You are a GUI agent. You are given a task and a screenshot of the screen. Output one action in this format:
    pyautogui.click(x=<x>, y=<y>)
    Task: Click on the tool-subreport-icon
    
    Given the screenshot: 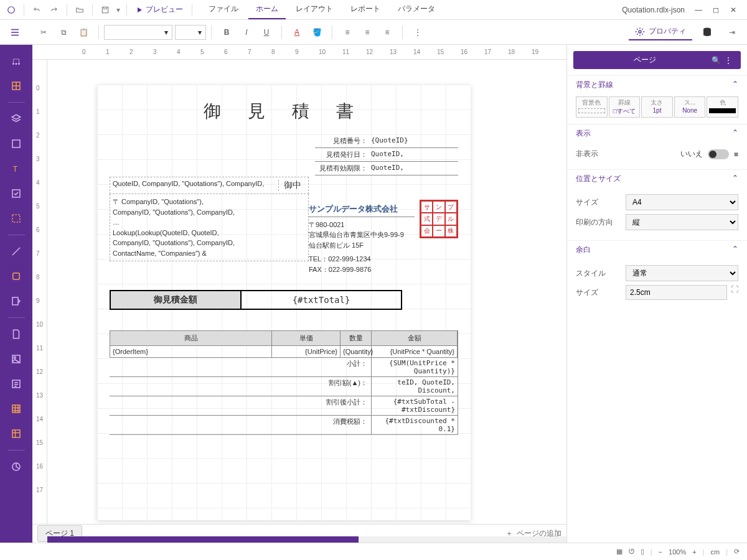 What is the action you would take?
    pyautogui.click(x=16, y=301)
    